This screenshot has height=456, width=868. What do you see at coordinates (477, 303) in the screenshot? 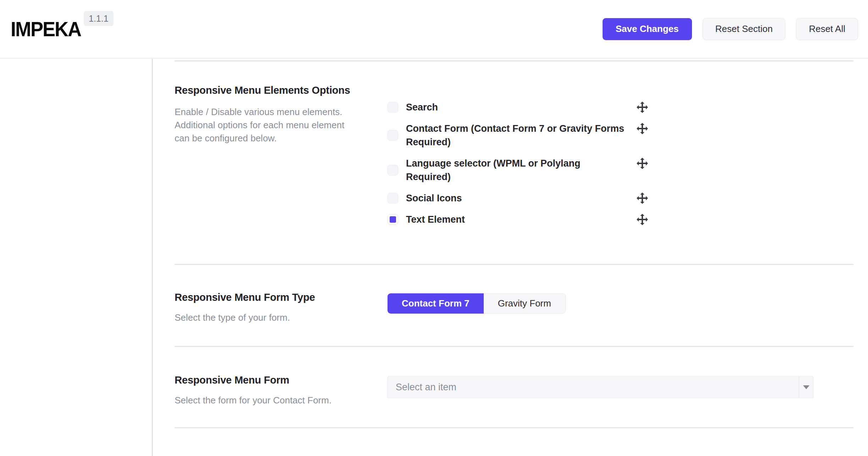
I see `form-type-toggle: Contact Form 7Gravity Form` at bounding box center [477, 303].